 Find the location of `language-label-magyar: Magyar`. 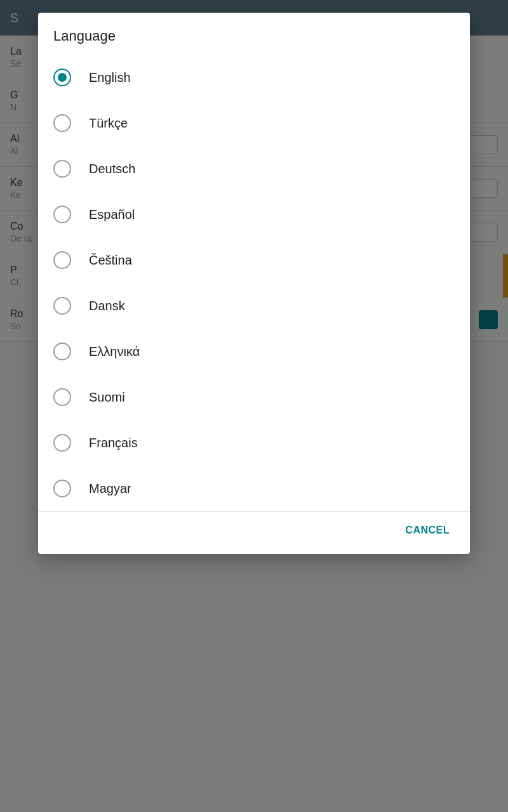

language-label-magyar: Magyar is located at coordinates (110, 488).